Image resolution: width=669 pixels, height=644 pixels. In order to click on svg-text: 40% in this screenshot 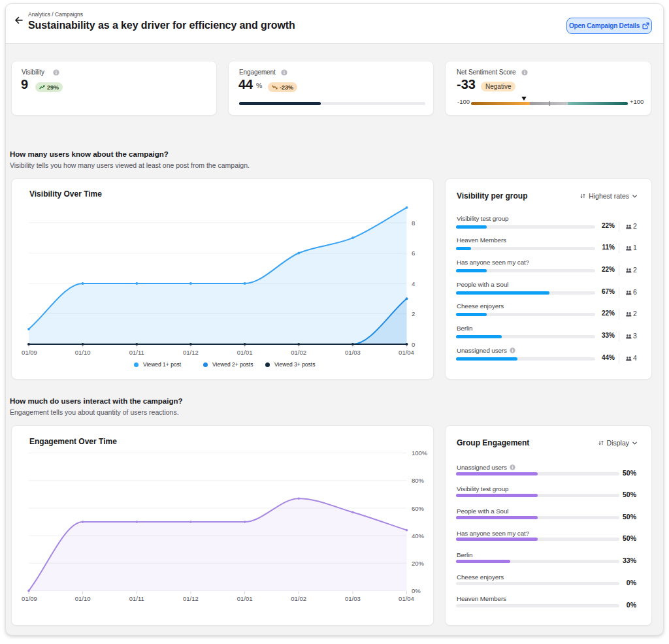, I will do `click(418, 536)`.